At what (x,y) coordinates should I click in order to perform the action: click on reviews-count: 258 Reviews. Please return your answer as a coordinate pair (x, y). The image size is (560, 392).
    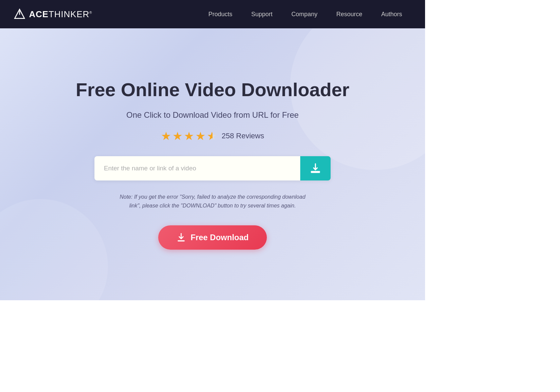
    Looking at the image, I should click on (243, 136).